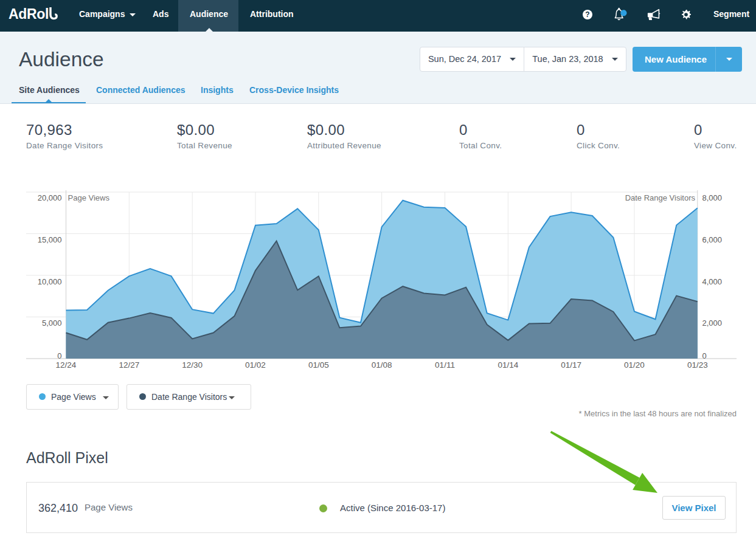 The height and width of the screenshot is (547, 756). I want to click on svg-text: Date Range Visitors, so click(661, 198).